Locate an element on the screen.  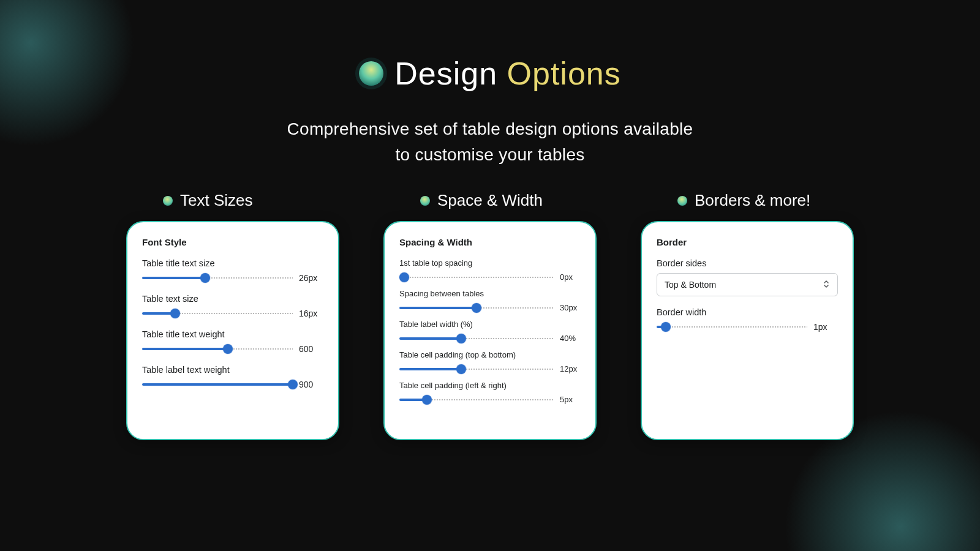
column-space-width: Space & Width Spacing & Width 1st table … is located at coordinates (490, 316).